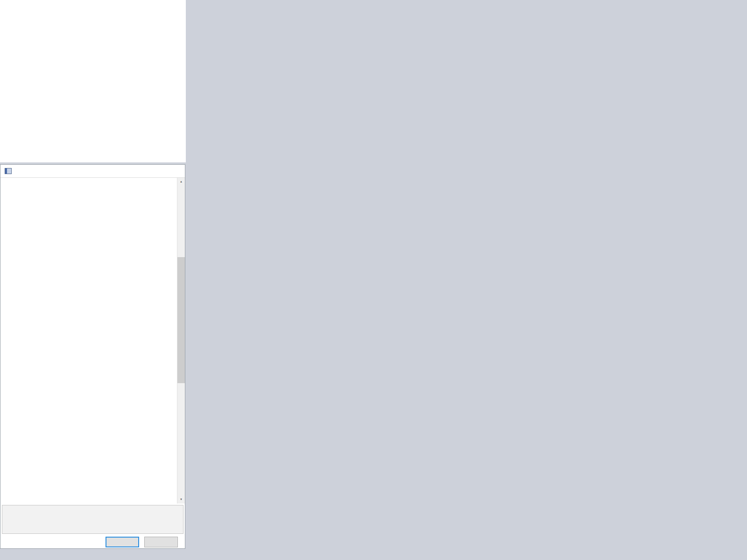 Image resolution: width=747 pixels, height=560 pixels. What do you see at coordinates (92, 540) in the screenshot?
I see `dialog-buttons` at bounding box center [92, 540].